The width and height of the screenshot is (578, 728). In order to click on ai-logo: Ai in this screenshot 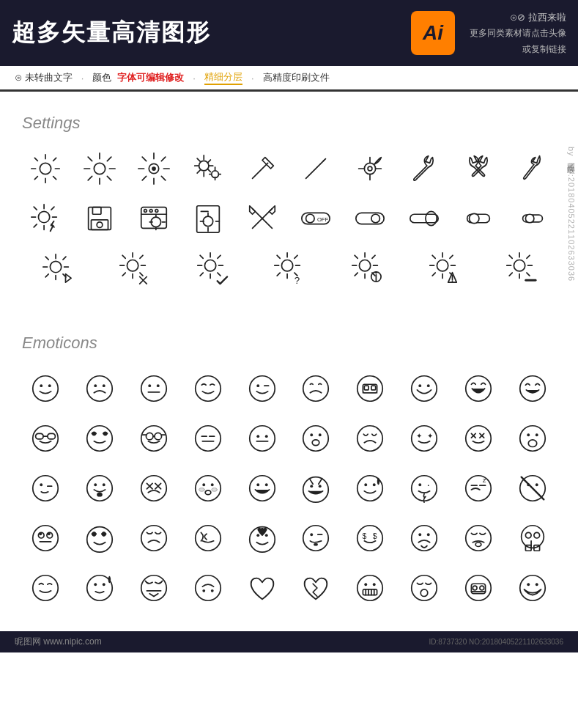, I will do `click(433, 33)`.